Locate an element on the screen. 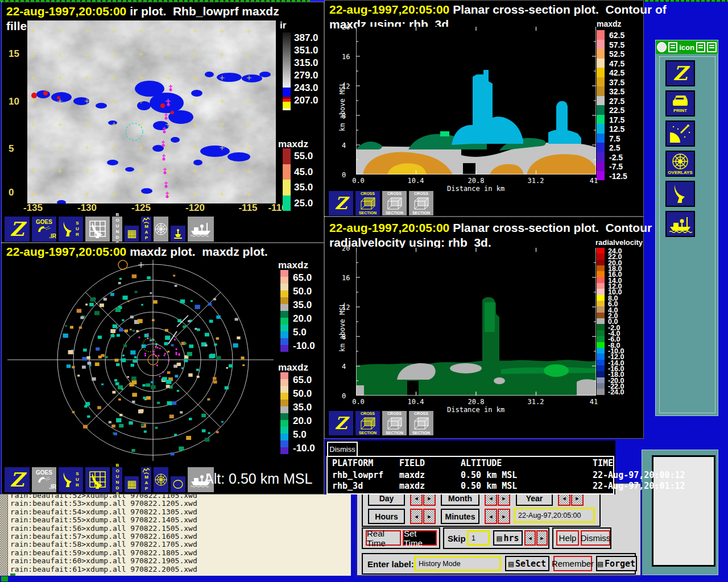 This screenshot has height=582, width=728. hours-button: Hours is located at coordinates (387, 516).